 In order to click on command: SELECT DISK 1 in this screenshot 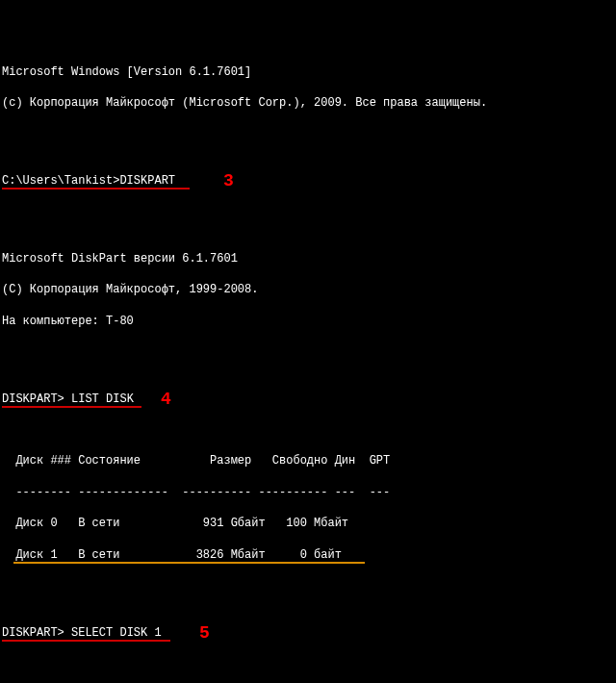, I will do `click(116, 633)`.